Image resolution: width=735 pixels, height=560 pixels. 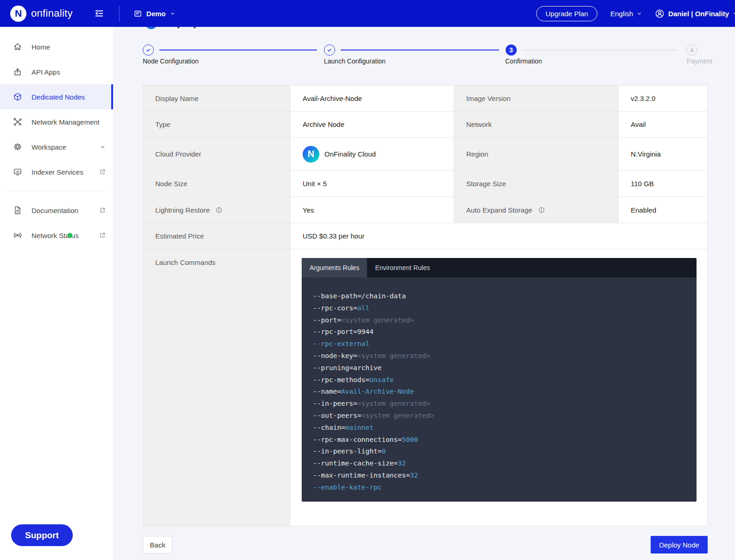 I want to click on onfinality-logo-icon: N, so click(x=19, y=14).